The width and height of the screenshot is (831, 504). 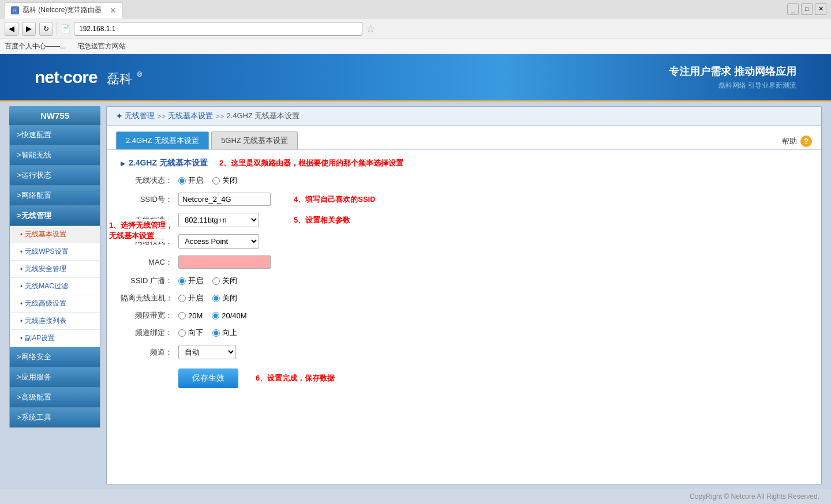 What do you see at coordinates (163, 141) in the screenshot?
I see `tab-2.4ghz: 2.4GHZ 无线基本设置` at bounding box center [163, 141].